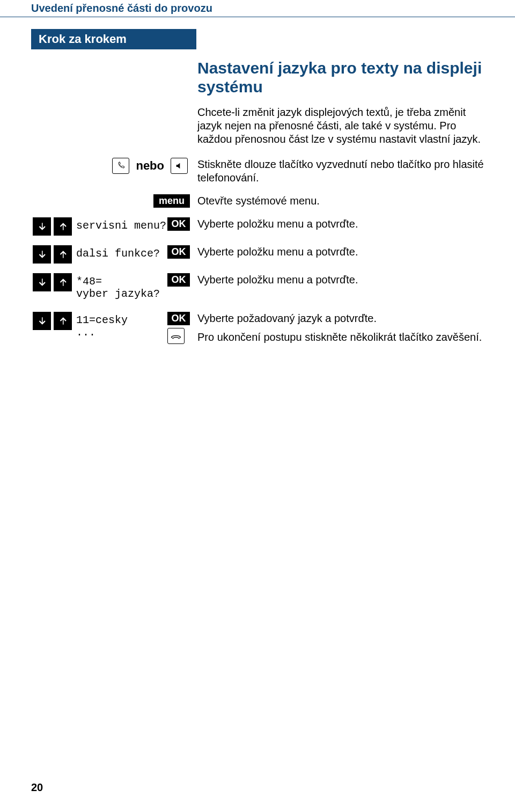  I want to click on menu-desc: Otevřte systémové menu., so click(341, 201).